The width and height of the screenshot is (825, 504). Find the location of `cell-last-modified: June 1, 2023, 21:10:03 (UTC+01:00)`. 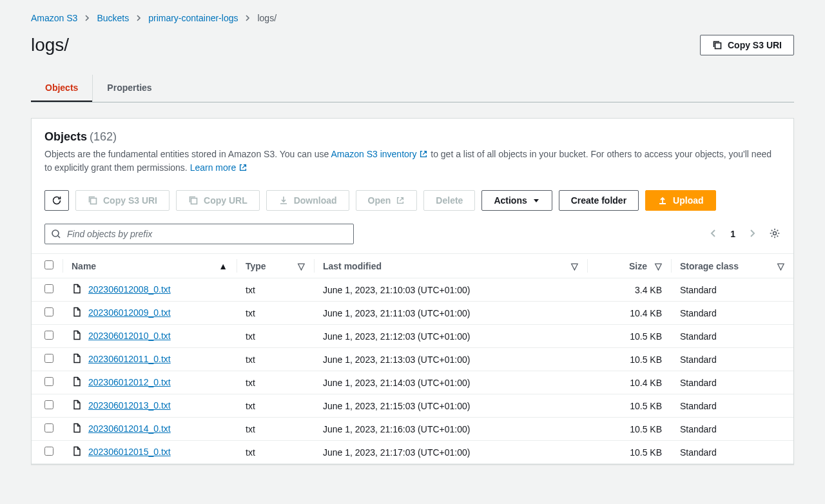

cell-last-modified: June 1, 2023, 21:10:03 (UTC+01:00) is located at coordinates (451, 290).